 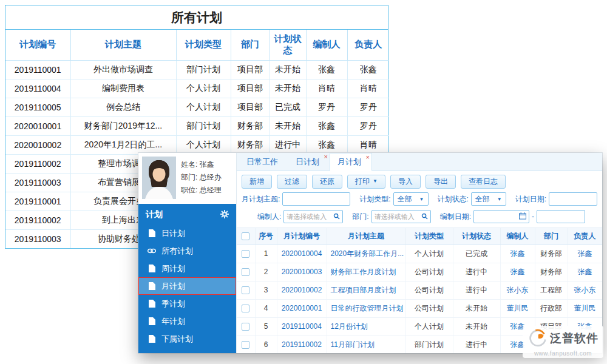 What do you see at coordinates (585, 290) in the screenshot?
I see `owner-link: 张小东` at bounding box center [585, 290].